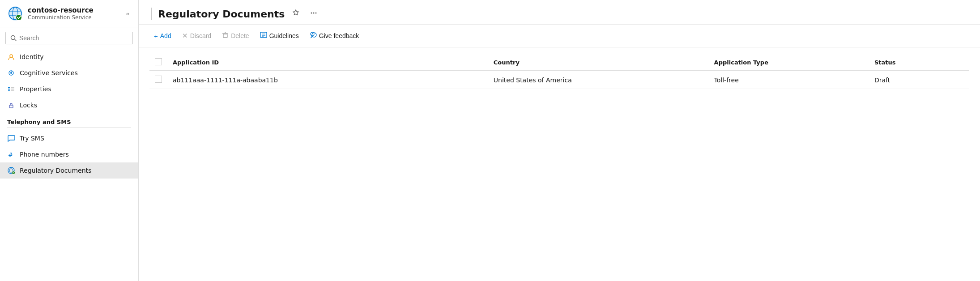  What do you see at coordinates (158, 79) in the screenshot?
I see `row-checkbox` at bounding box center [158, 79].